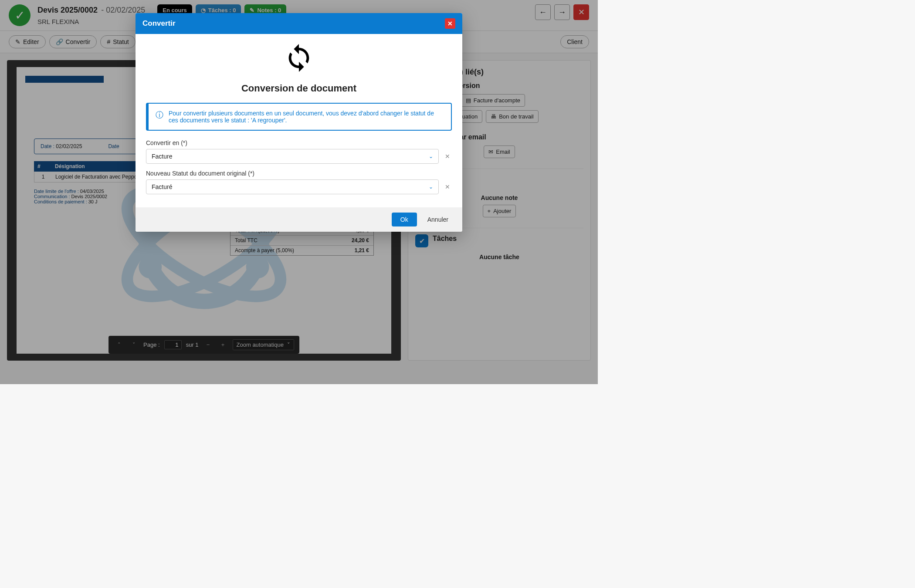  I want to click on ok-button: Ok, so click(404, 220).